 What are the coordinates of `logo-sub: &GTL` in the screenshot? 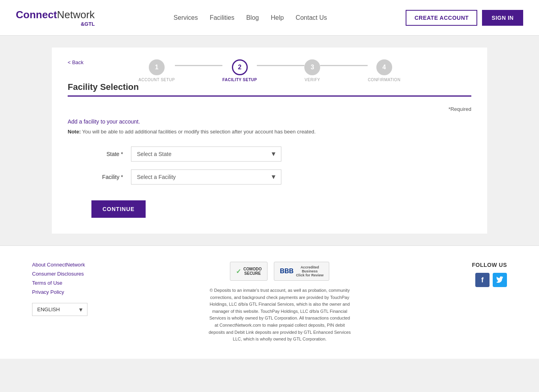 It's located at (55, 24).